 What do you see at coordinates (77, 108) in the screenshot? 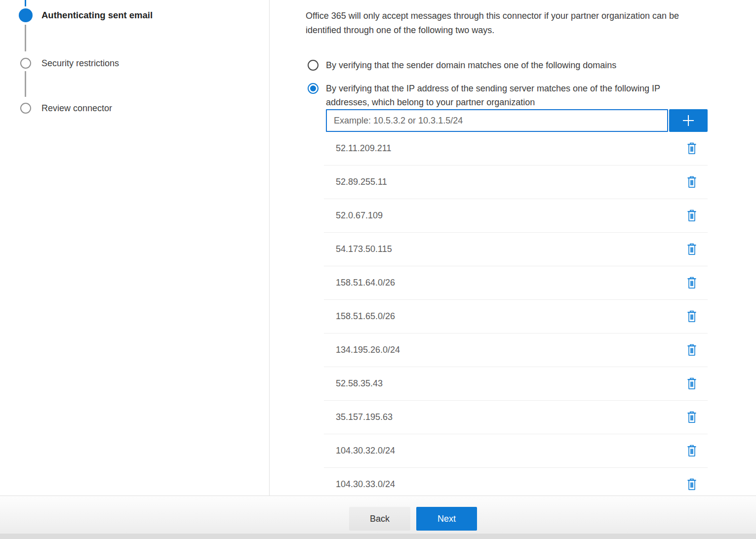
I see `step-label: Review connector` at bounding box center [77, 108].